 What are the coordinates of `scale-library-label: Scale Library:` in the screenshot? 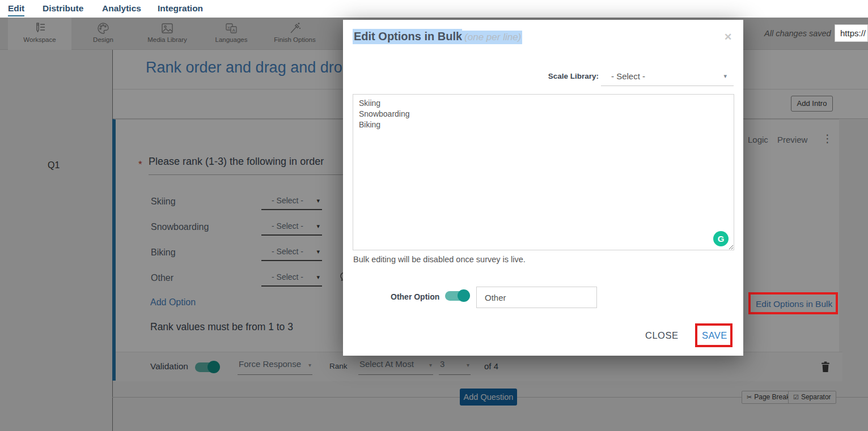 It's located at (571, 76).